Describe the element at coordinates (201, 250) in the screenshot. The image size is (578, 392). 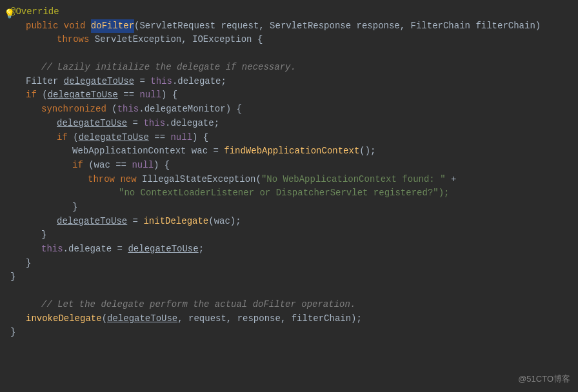
I see `plain-token: ;` at that location.